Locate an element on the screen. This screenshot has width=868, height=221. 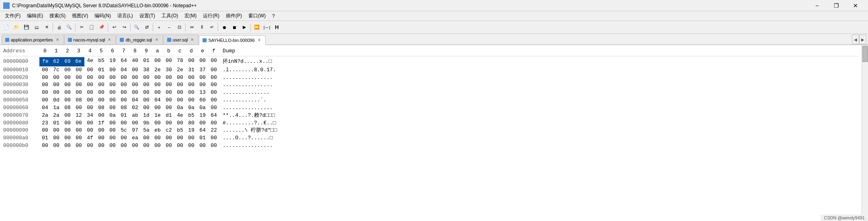
zoom-in-button: + is located at coordinates (159, 27).